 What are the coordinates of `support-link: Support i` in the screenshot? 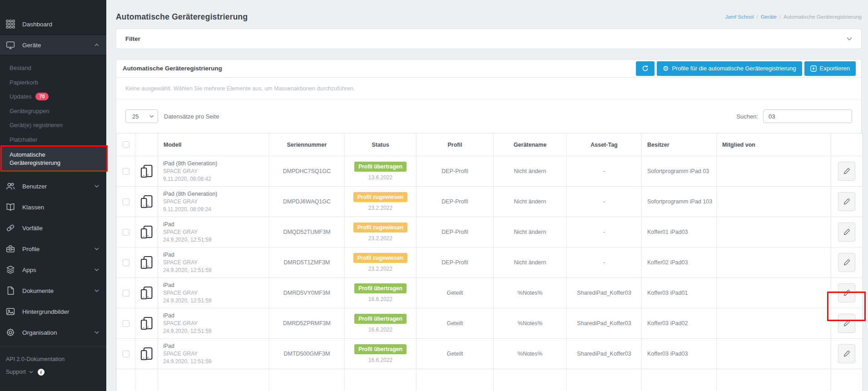 It's located at (53, 372).